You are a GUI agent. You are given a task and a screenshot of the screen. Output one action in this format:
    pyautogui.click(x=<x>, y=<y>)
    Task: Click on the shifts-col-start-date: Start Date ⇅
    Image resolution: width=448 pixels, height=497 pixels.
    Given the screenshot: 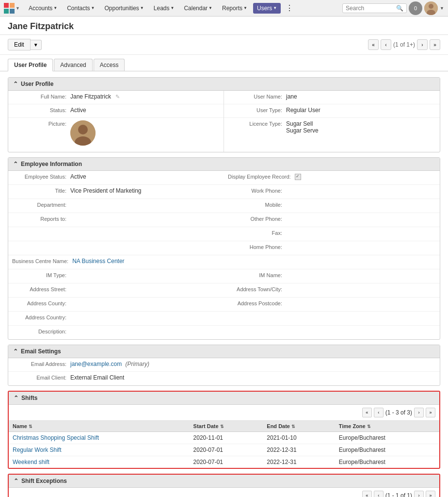 What is the action you would take?
    pyautogui.click(x=226, y=426)
    